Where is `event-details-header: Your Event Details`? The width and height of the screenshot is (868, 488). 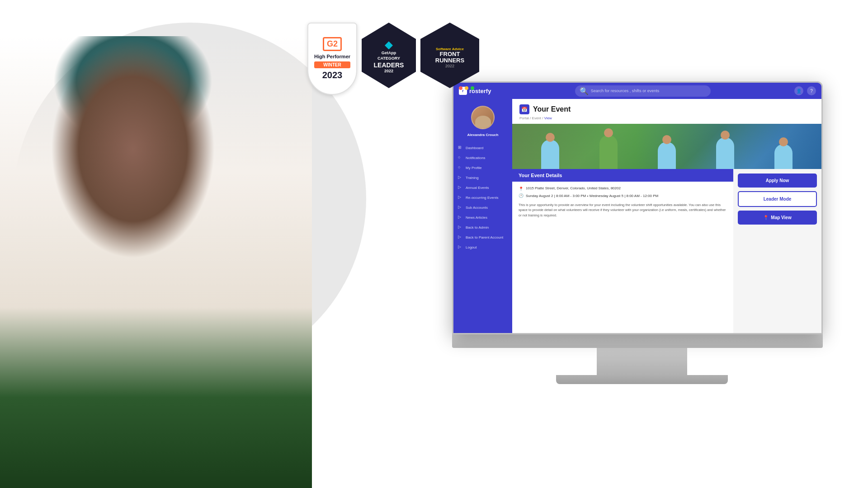
event-details-header: Your Event Details is located at coordinates (623, 175).